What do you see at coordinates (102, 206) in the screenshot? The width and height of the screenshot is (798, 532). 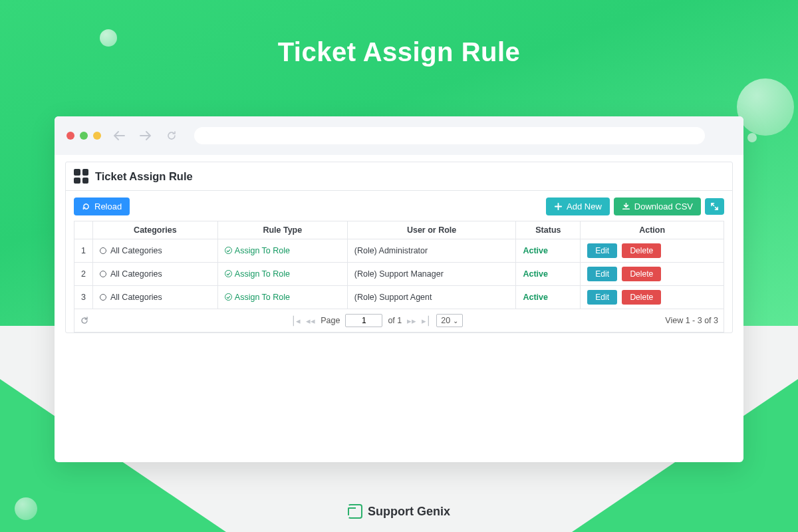 I see `reload-button: Reload` at bounding box center [102, 206].